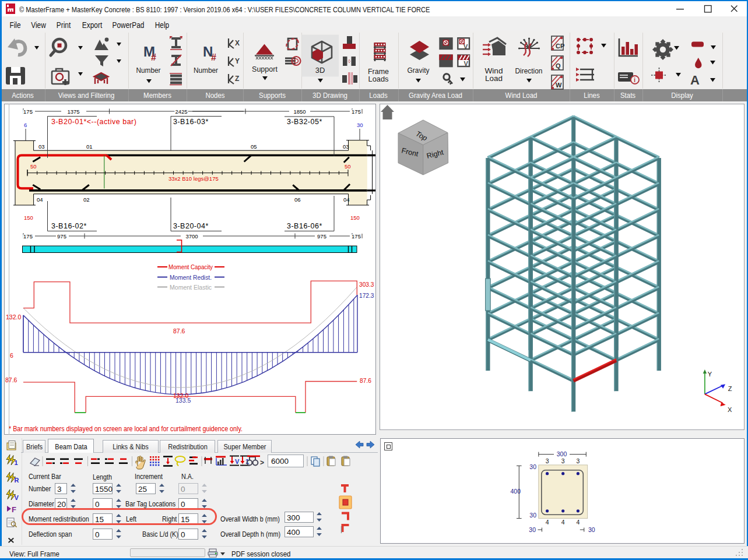 Image resolution: width=748 pixels, height=560 pixels. I want to click on svg-text: 400, so click(515, 491).